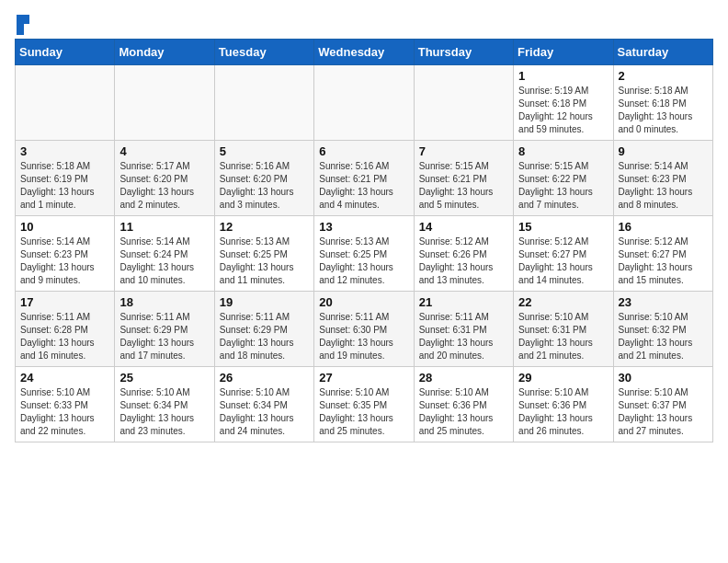 Image resolution: width=728 pixels, height=563 pixels. Describe the element at coordinates (563, 75) in the screenshot. I see `day-number: 1` at that location.